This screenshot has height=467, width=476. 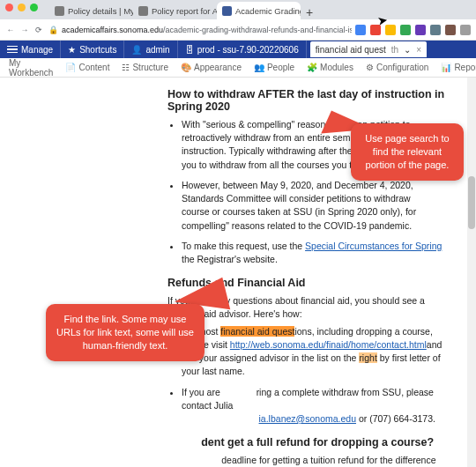 What do you see at coordinates (311, 460) in the screenshot?
I see `paragraph: deadline for getting a tuition refund fo…` at bounding box center [311, 460].